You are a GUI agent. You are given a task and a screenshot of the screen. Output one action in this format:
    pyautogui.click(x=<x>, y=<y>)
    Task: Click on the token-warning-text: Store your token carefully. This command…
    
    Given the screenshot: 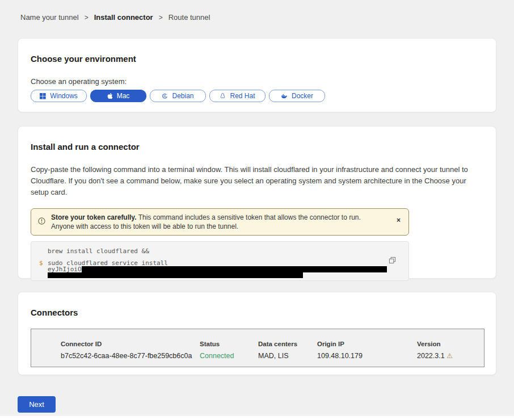 What is the action you would take?
    pyautogui.click(x=217, y=222)
    